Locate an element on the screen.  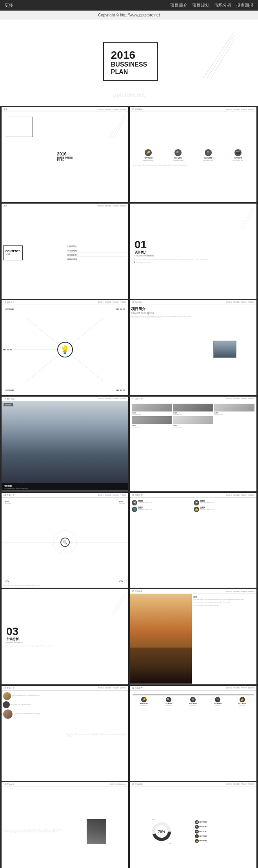
hero-year: 2016 is located at coordinates (129, 55).